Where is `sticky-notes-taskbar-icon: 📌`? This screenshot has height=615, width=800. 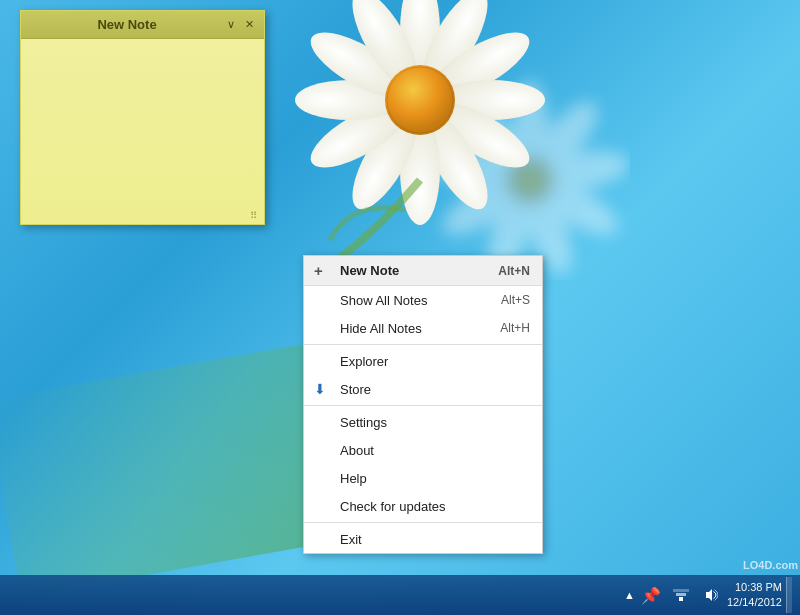
sticky-notes-taskbar-icon: 📌 is located at coordinates (651, 595).